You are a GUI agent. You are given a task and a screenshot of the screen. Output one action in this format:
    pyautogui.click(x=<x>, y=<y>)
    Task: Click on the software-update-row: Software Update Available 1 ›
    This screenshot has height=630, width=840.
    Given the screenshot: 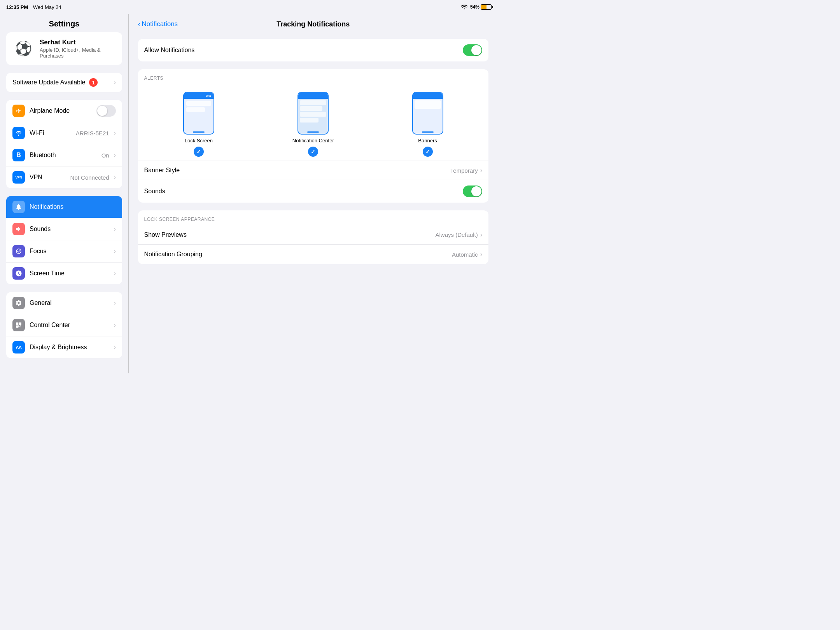 What is the action you would take?
    pyautogui.click(x=64, y=82)
    